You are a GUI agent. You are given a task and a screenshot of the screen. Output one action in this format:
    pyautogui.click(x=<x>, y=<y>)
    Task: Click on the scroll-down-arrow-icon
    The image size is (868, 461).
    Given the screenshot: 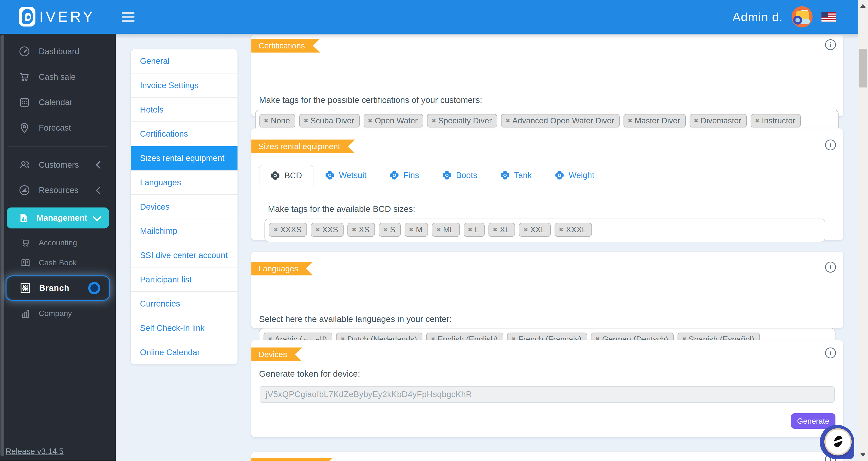 What is the action you would take?
    pyautogui.click(x=863, y=455)
    